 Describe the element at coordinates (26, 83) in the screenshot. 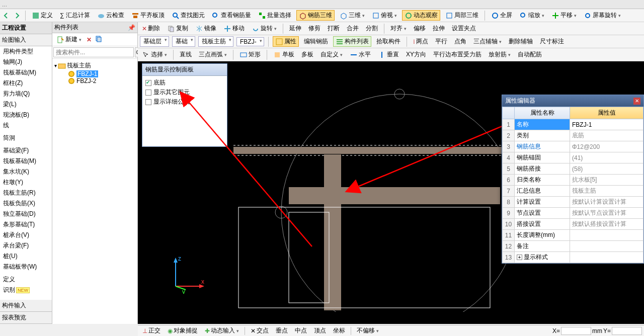

I see `list-item: 框柱(Z)` at that location.